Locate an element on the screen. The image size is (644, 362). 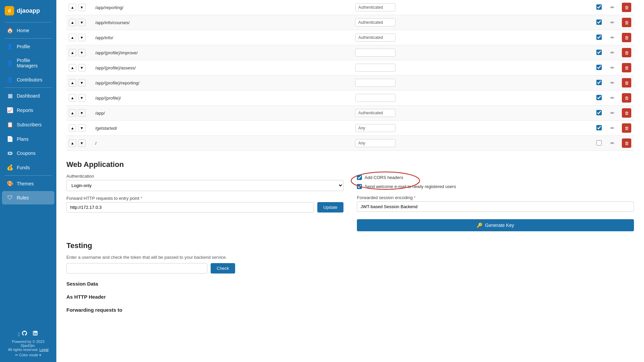
sidebar-item-profile: 👤 Profile is located at coordinates (28, 46).